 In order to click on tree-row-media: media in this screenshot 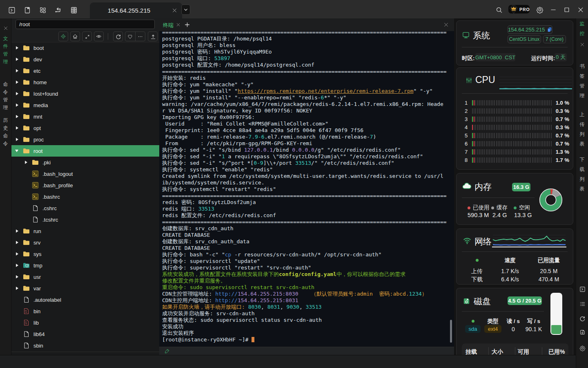, I will do `click(85, 105)`.